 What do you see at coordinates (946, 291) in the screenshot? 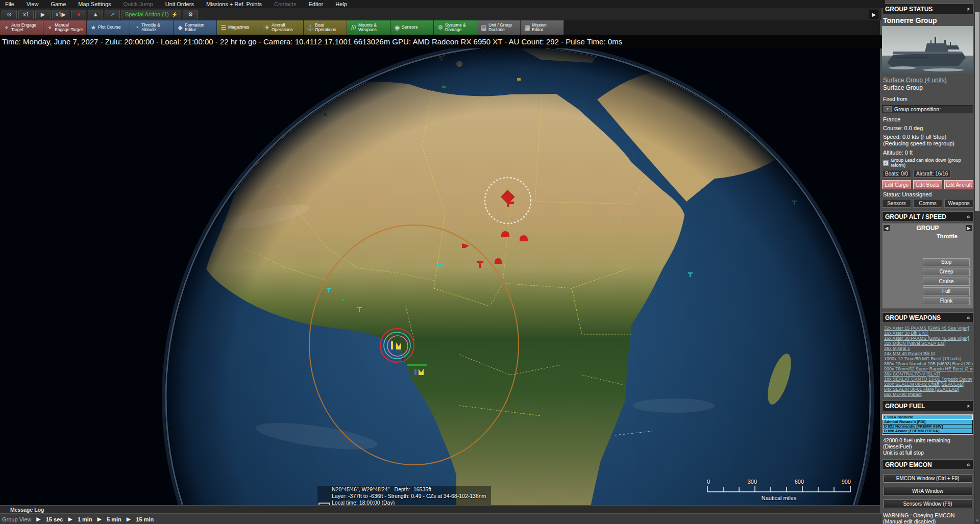
I see `throttle-full-button: Full` at bounding box center [946, 291].